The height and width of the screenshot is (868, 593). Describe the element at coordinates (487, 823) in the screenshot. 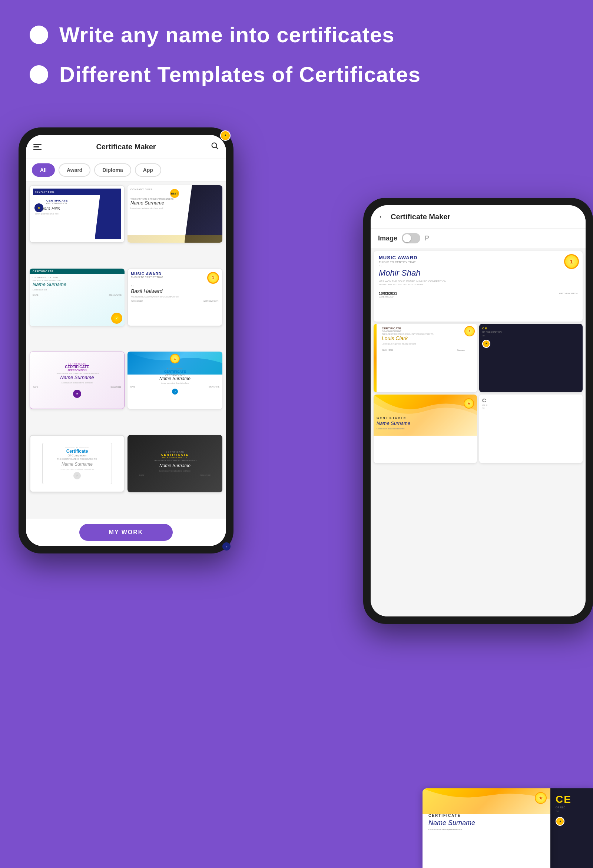

I see `cert-ns-name: Name Surname` at that location.